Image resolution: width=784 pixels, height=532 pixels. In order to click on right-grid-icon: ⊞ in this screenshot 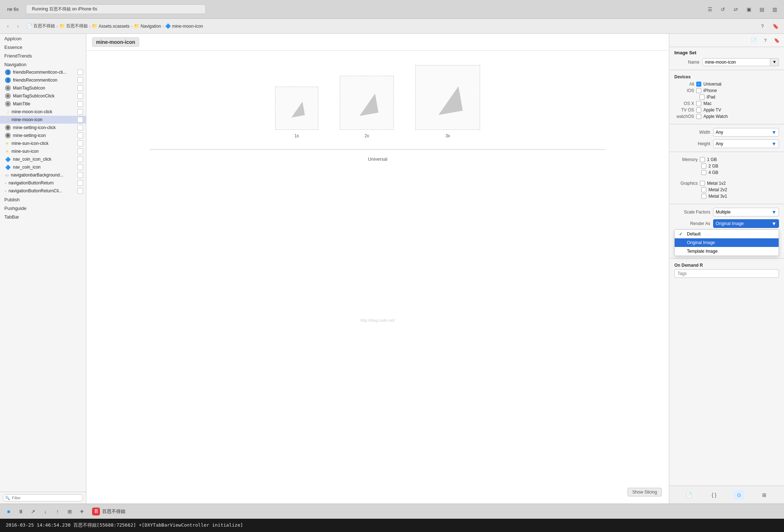, I will do `click(764, 495)`.